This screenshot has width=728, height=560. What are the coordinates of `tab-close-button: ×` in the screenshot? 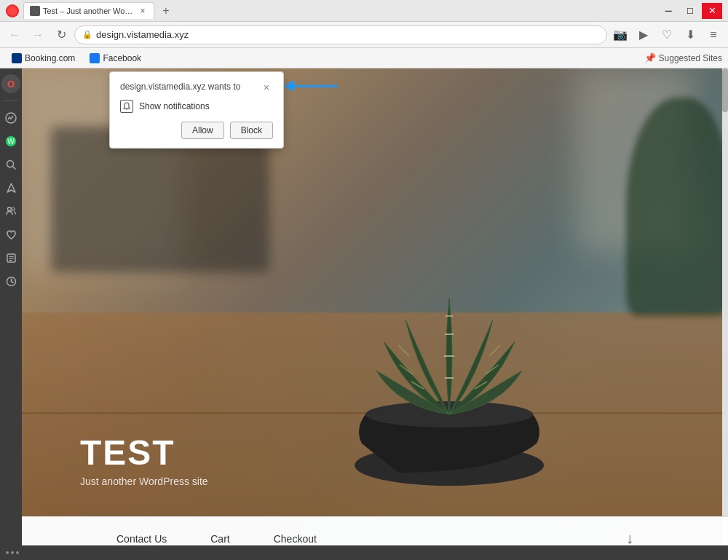 It's located at (143, 11).